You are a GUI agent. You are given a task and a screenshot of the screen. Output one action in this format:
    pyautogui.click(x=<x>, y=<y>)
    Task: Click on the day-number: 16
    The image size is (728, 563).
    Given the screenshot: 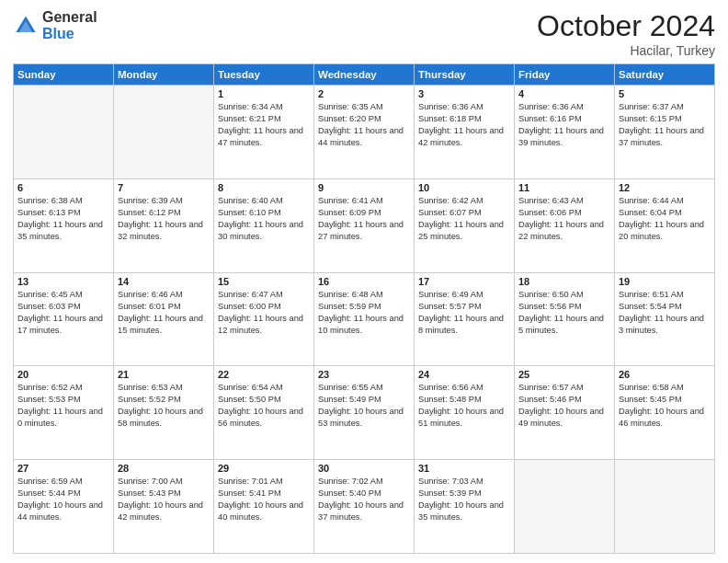 What is the action you would take?
    pyautogui.click(x=364, y=282)
    